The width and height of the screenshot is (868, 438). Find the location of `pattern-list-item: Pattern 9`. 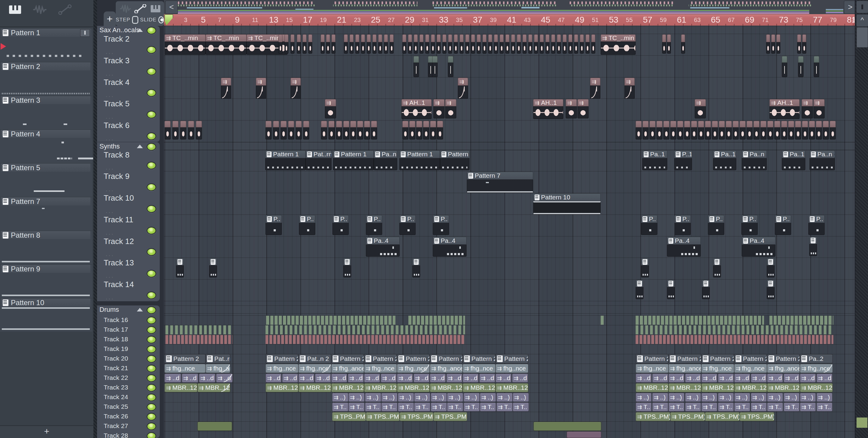

pattern-list-item: Pattern 9 is located at coordinates (46, 281).